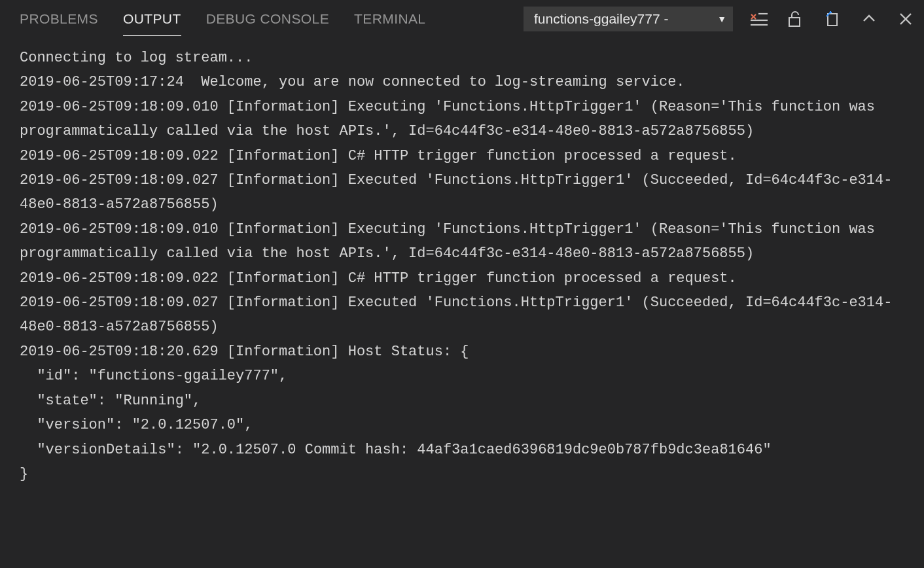 This screenshot has width=924, height=568. What do you see at coordinates (390, 19) in the screenshot?
I see `tab-terminal: TERMINAL` at bounding box center [390, 19].